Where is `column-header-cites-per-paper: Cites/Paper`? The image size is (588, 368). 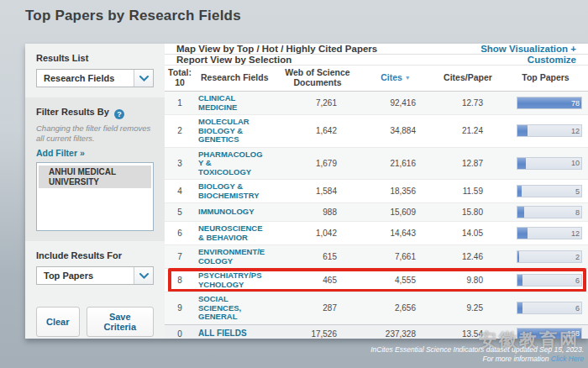 column-header-cites-per-paper: Cites/Paper is located at coordinates (468, 78).